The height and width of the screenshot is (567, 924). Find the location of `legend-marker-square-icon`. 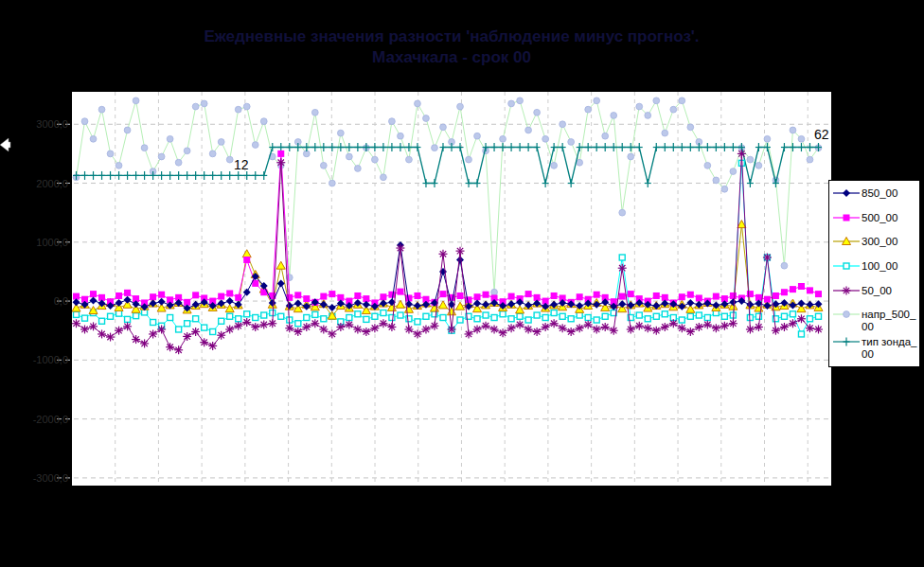

legend-marker-square-icon is located at coordinates (846, 218).